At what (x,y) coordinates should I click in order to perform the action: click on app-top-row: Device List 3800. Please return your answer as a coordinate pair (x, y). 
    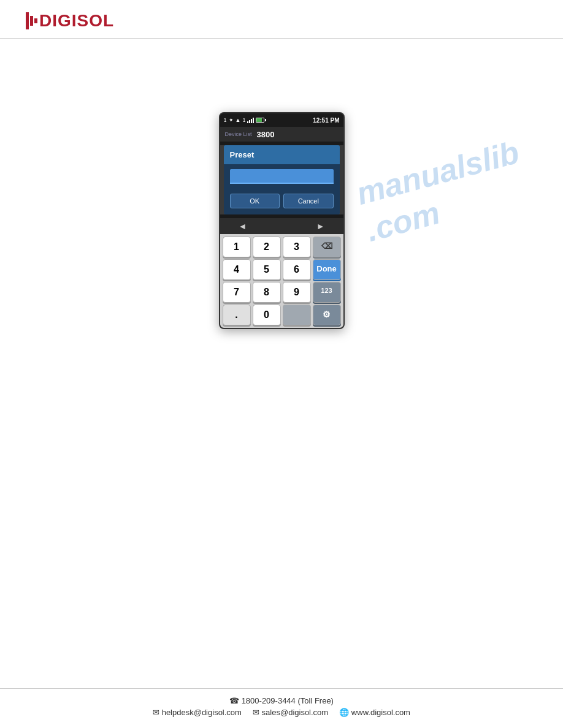
    Looking at the image, I should click on (282, 134).